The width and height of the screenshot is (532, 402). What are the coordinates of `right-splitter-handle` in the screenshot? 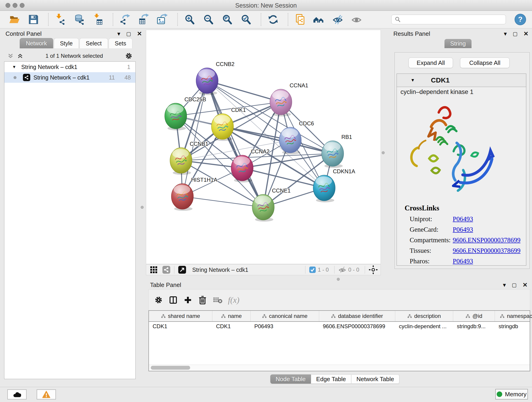 It's located at (383, 153).